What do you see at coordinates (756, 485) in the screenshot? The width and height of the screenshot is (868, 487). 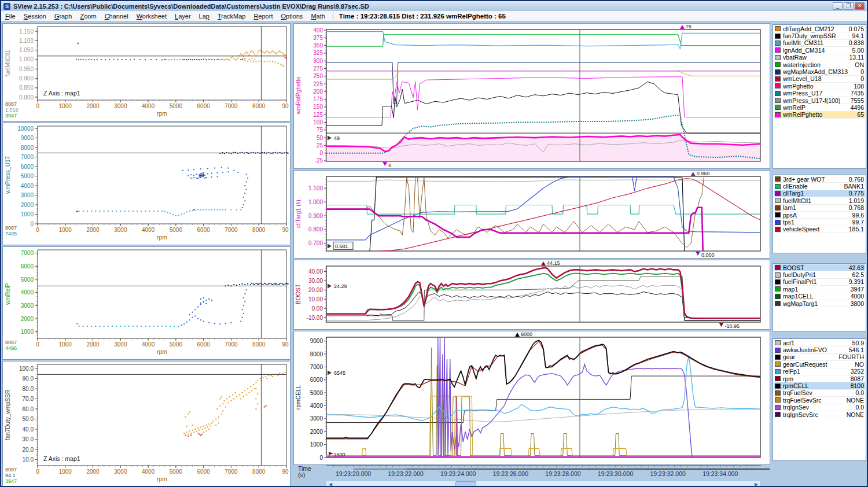 I see `scroll-right-arrow: ▶` at bounding box center [756, 485].